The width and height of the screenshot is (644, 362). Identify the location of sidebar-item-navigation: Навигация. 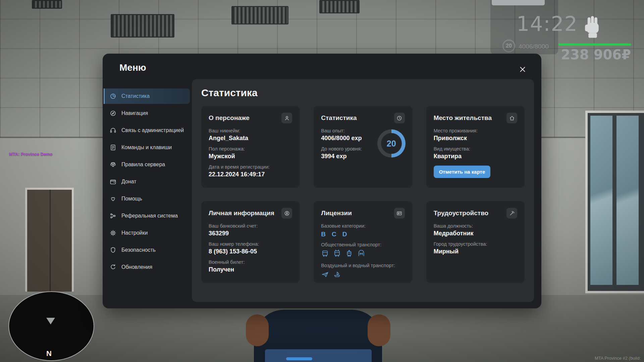
(147, 113).